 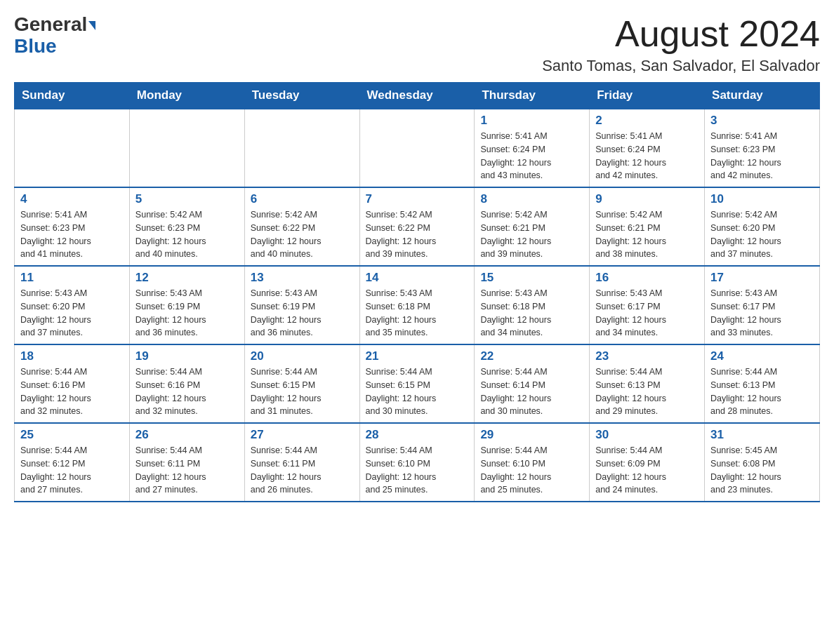 I want to click on calendar-cell: 8Sunrise: 5:42 AMSunset: 6:21 PMDaylight…, so click(x=532, y=227).